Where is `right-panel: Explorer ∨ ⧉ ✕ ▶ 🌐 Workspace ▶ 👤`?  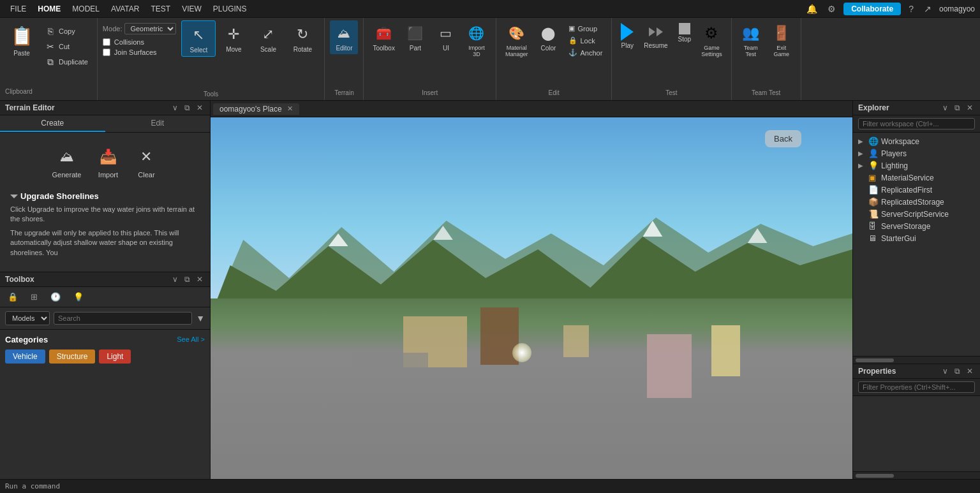
right-panel: Explorer ∨ ⧉ ✕ ▶ 🌐 Workspace ▶ 👤 is located at coordinates (916, 290).